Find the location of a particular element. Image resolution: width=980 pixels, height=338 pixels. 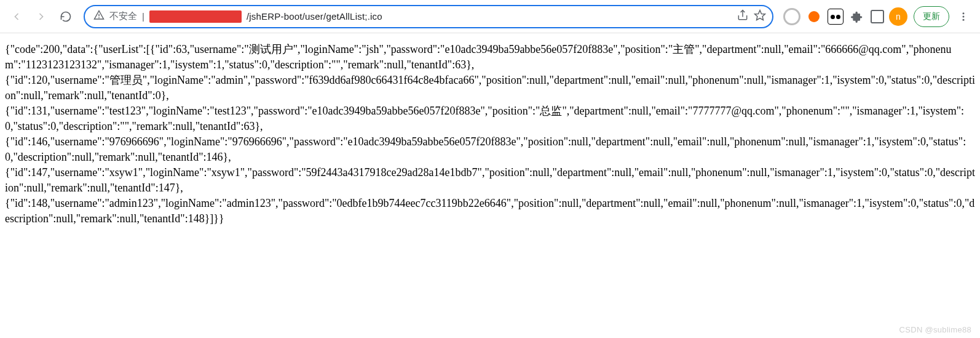

extensions-row: n is located at coordinates (845, 17).